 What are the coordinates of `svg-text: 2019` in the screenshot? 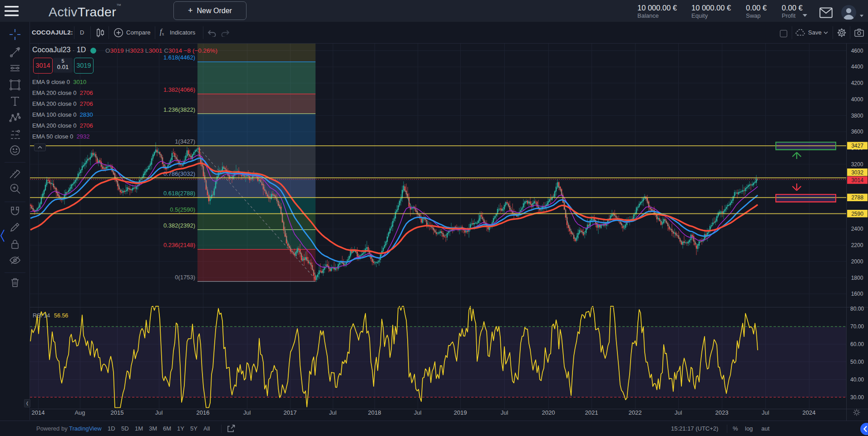 It's located at (460, 412).